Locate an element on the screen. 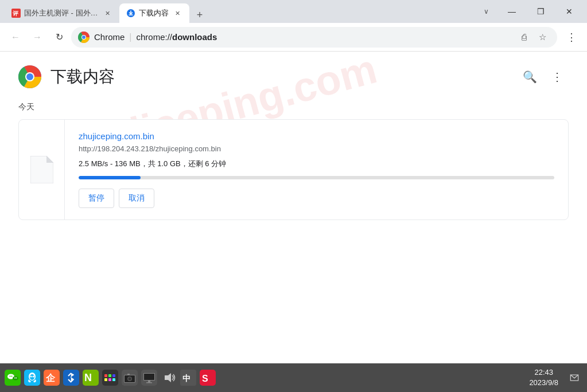 The image size is (587, 392). search-button: 🔍 is located at coordinates (530, 77).